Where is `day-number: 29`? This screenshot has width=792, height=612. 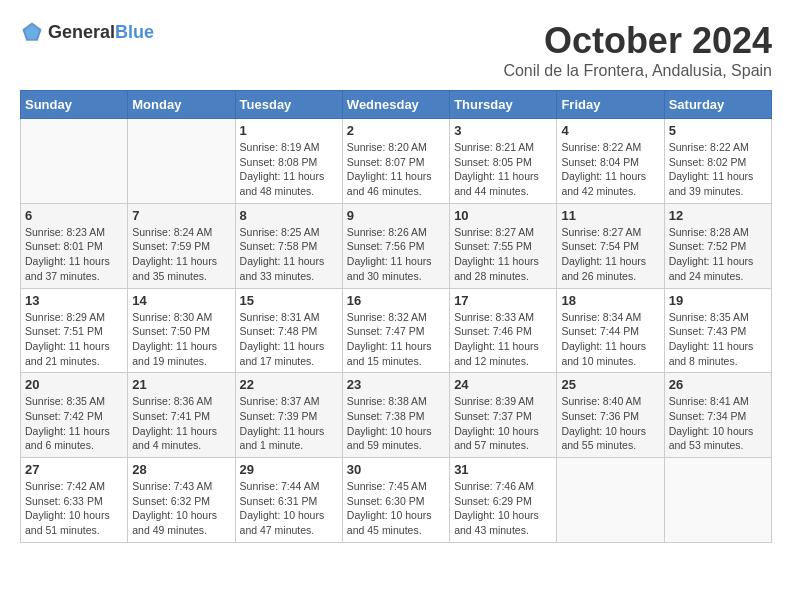
day-number: 29 is located at coordinates (289, 470).